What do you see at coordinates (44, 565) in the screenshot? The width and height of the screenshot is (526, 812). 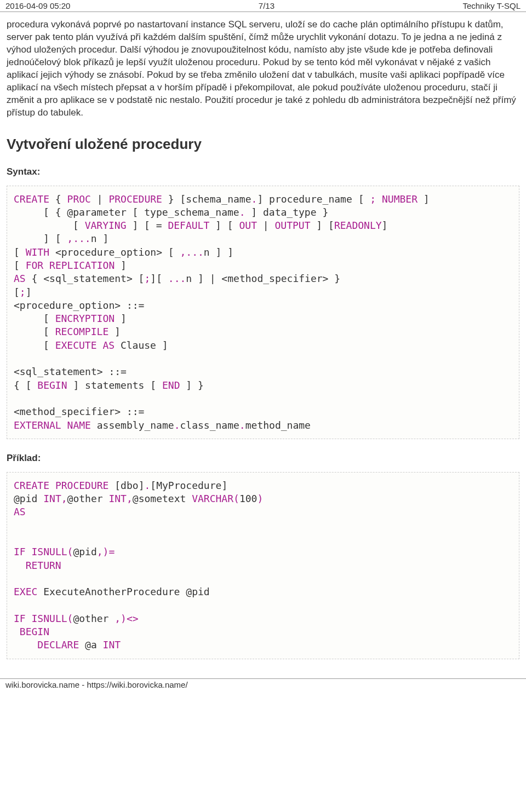 I see `kw-return: RETURN` at bounding box center [44, 565].